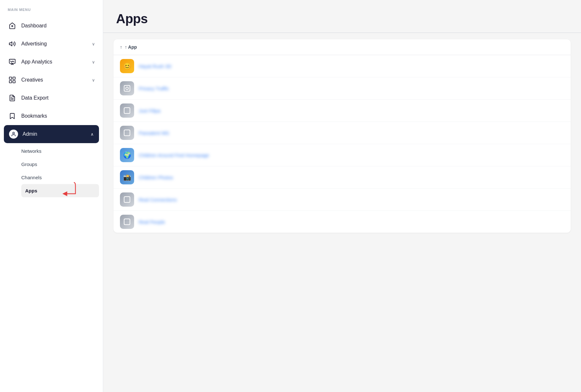  What do you see at coordinates (35, 98) in the screenshot?
I see `sidebar-item-label: Data Export` at bounding box center [35, 98].